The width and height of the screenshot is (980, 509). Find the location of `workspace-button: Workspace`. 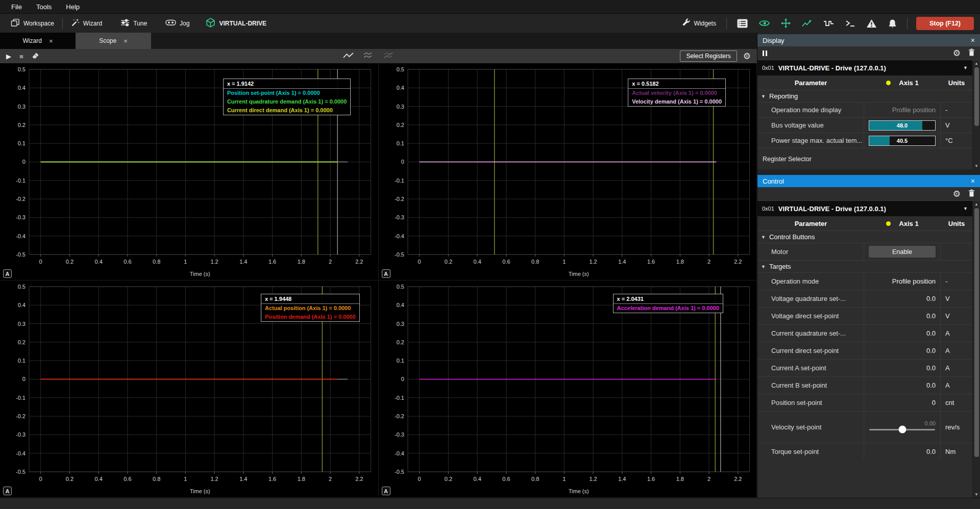

workspace-button: Workspace is located at coordinates (33, 23).